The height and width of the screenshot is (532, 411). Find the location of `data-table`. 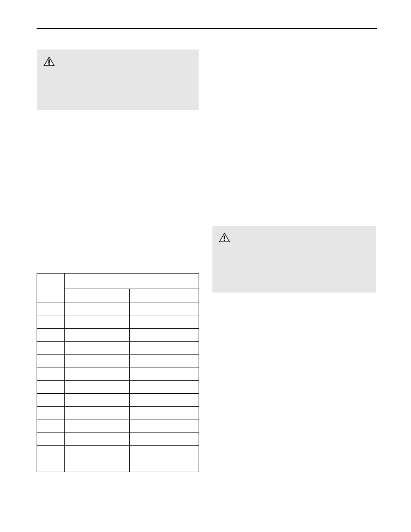

data-table is located at coordinates (118, 373).